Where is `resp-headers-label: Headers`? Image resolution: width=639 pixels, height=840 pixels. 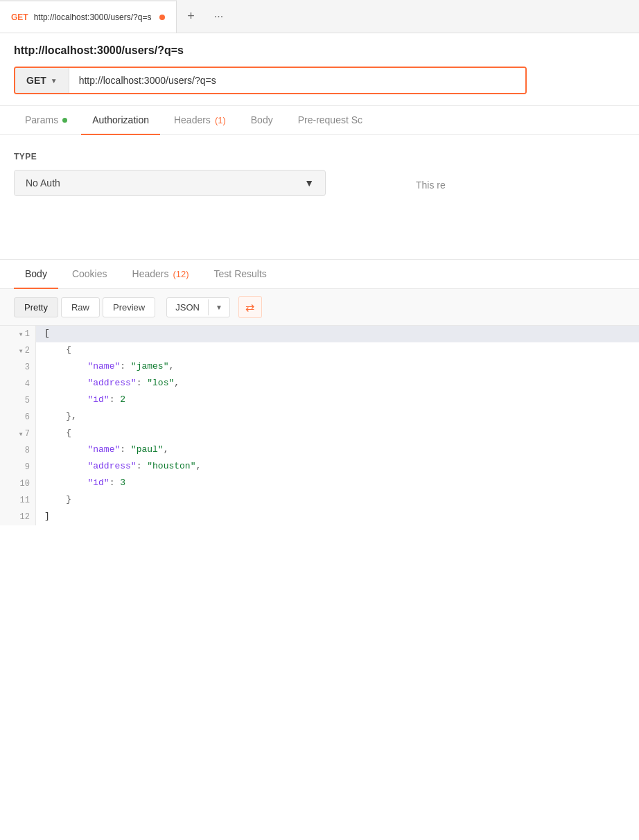 resp-headers-label: Headers is located at coordinates (151, 274).